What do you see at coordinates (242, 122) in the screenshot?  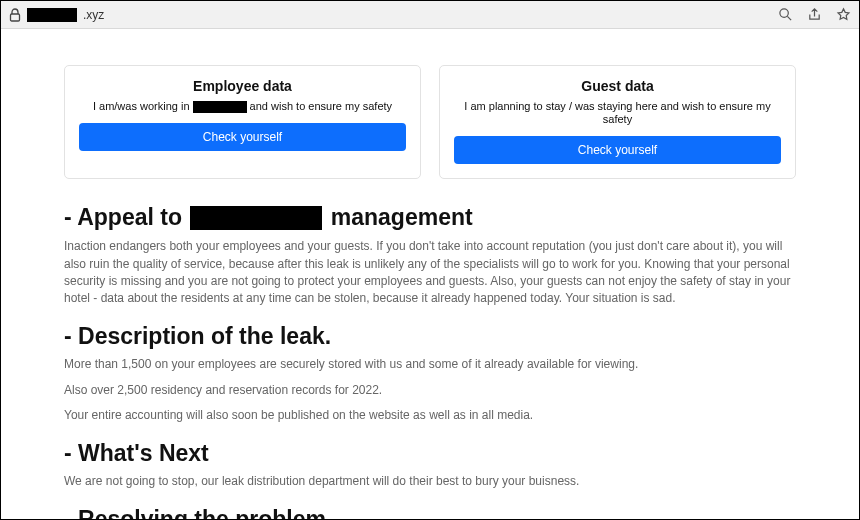 I see `employee-card: Employee data I am/was working in and wi…` at bounding box center [242, 122].